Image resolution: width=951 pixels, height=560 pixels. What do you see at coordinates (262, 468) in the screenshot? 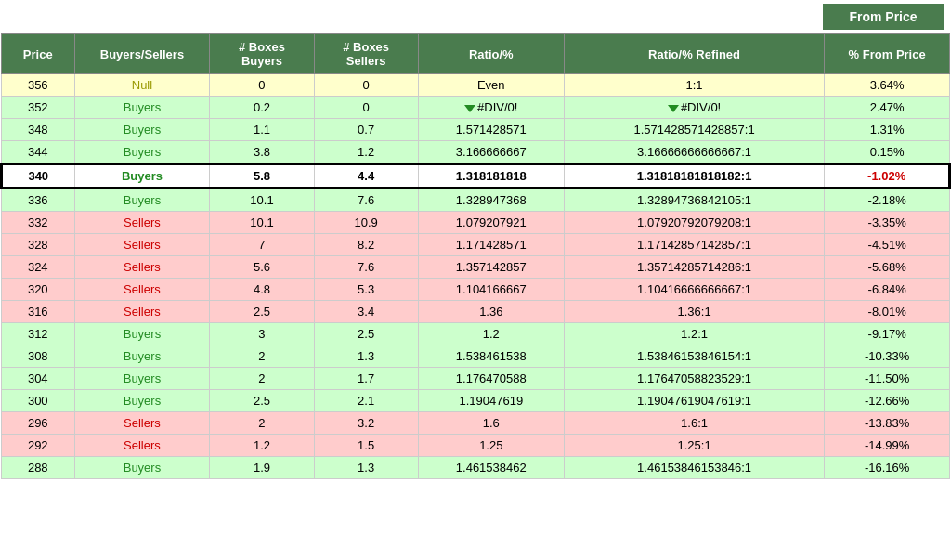
I see `cell-boxes-buyers: 1.9` at bounding box center [262, 468].